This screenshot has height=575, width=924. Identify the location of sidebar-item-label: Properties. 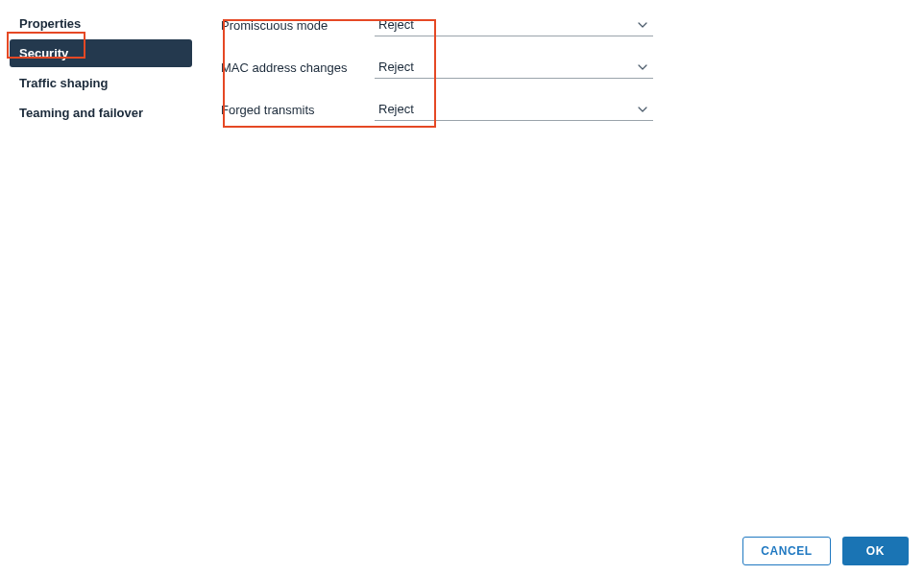
(50, 23).